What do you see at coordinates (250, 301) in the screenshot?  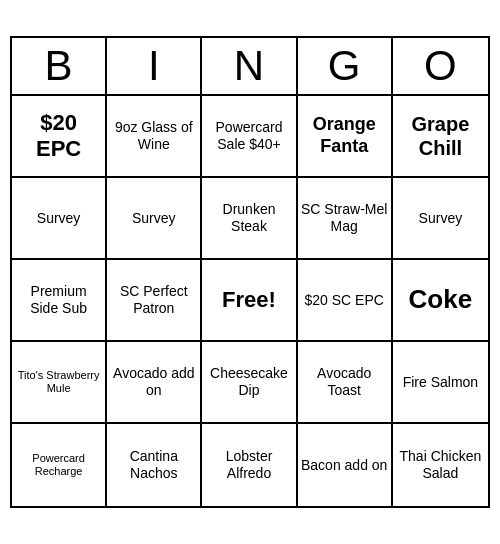 I see `bingo-cell-12: Free!` at bounding box center [250, 301].